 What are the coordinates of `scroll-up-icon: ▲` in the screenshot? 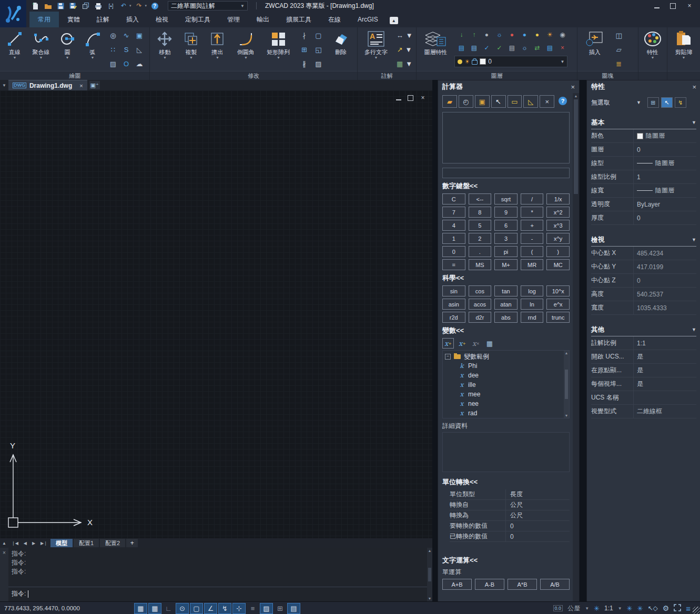 It's located at (430, 551).